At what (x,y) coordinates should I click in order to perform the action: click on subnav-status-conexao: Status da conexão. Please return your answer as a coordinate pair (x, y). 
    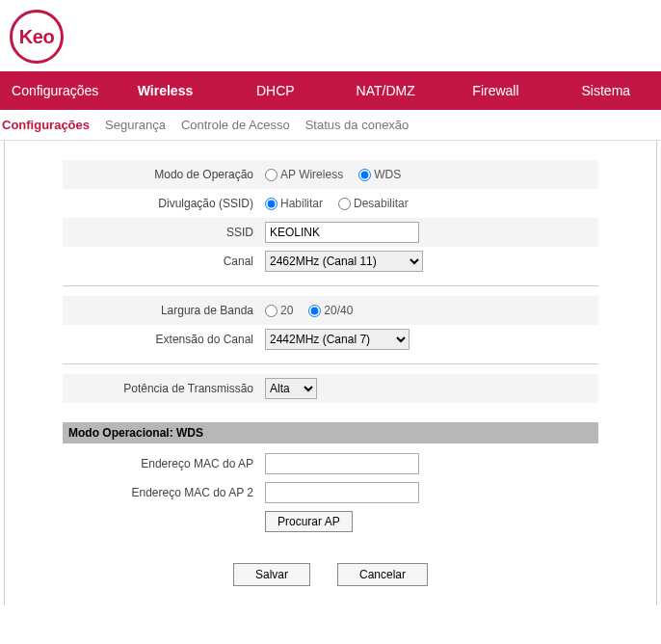
    Looking at the image, I should click on (357, 125).